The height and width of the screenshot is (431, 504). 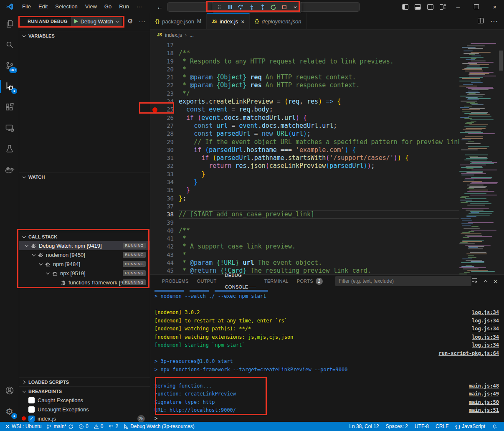 What do you see at coordinates (84, 236) in the screenshot?
I see `section-call-stack: CALL STACK` at bounding box center [84, 236].